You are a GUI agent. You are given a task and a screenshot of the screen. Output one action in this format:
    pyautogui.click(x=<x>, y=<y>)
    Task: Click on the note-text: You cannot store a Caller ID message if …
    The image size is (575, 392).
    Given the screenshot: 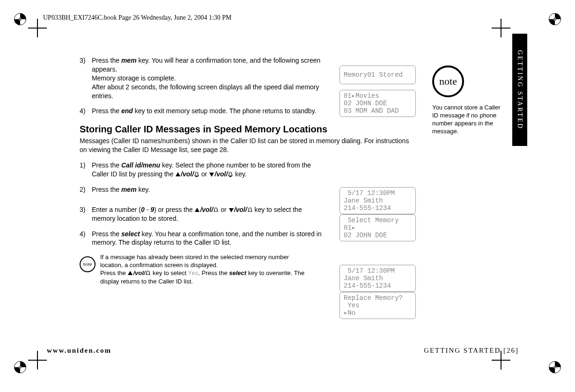 What is the action you would take?
    pyautogui.click(x=468, y=120)
    